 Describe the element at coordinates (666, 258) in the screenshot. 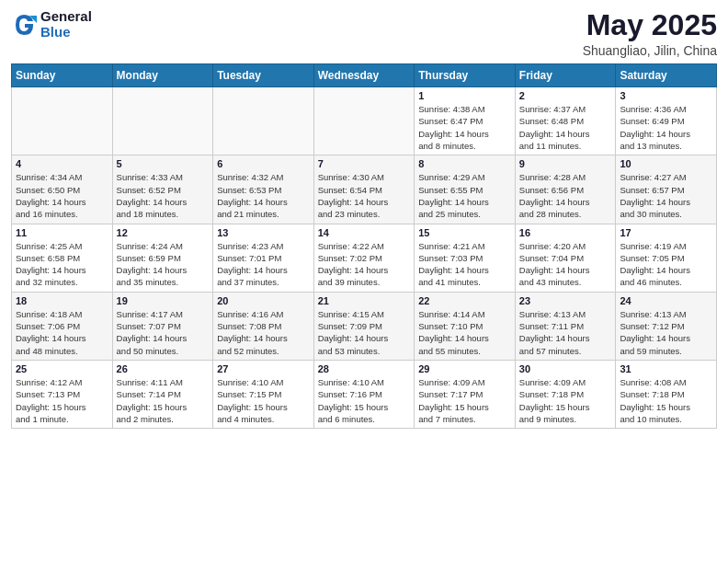

I see `table-row: 17Sunrise: 4:19 AMSunset: 7:05 PMDayligh…` at that location.